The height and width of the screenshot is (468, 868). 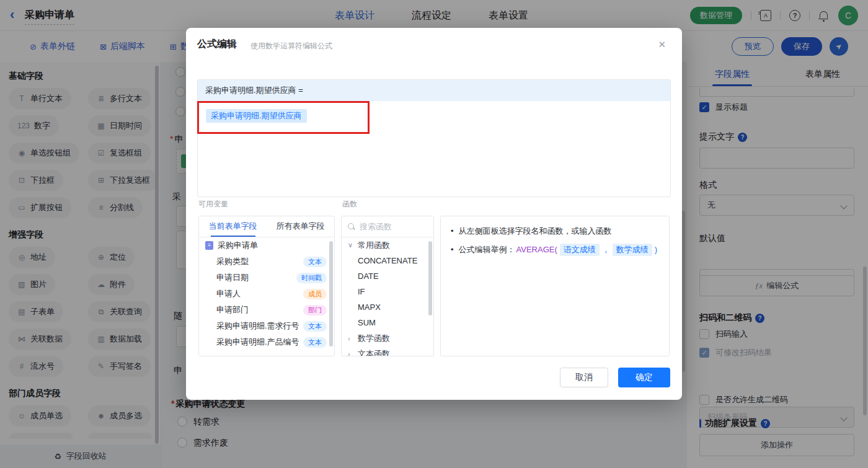 What do you see at coordinates (555, 286) in the screenshot?
I see `hints-panel: • 从左侧面板选择字段名和函数，或输入函数 • 公式编辑举例：AVERAGE( …` at bounding box center [555, 286].